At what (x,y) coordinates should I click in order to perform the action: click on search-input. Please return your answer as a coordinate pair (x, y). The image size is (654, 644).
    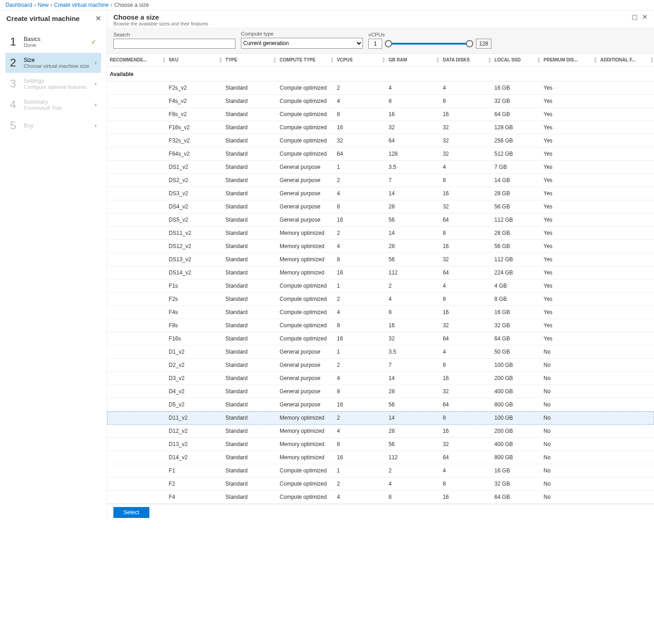
    Looking at the image, I should click on (174, 44).